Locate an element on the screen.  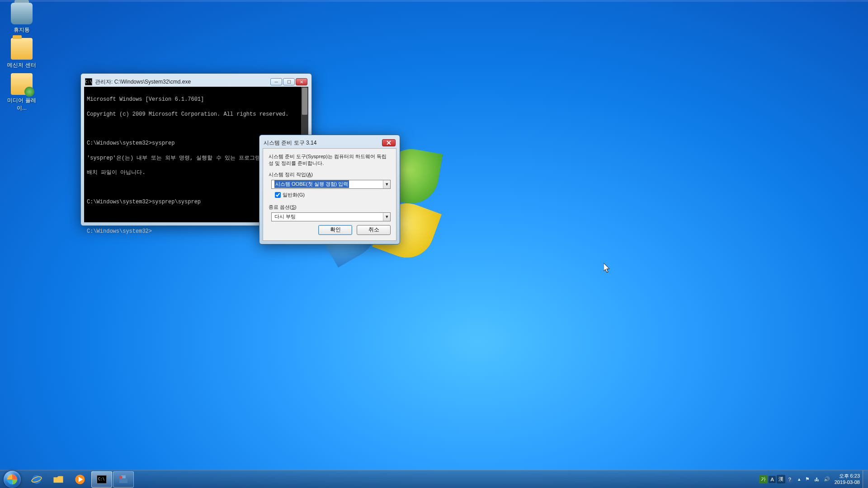
taskbar-clock: 오후 6:23 2019-03-08 is located at coordinates (847, 479).